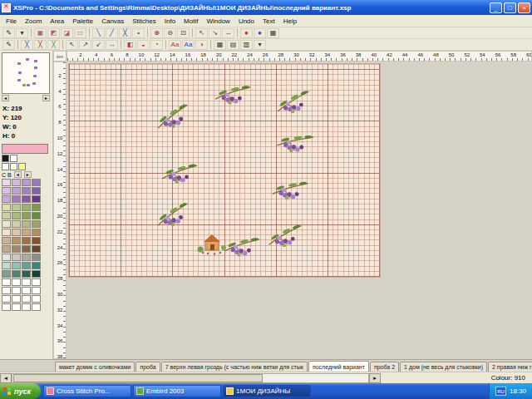  Describe the element at coordinates (375, 378) in the screenshot. I see `scroll-right-icon: ►` at that location.